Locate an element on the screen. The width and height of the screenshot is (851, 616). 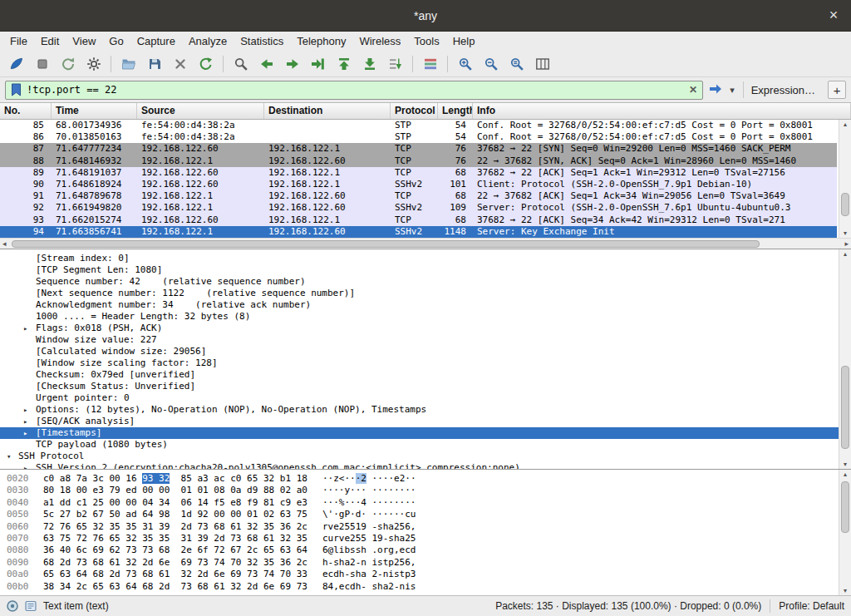
packet-row-92: 9271.661949820192.168.122.1192.168.122.6… is located at coordinates (419, 208).